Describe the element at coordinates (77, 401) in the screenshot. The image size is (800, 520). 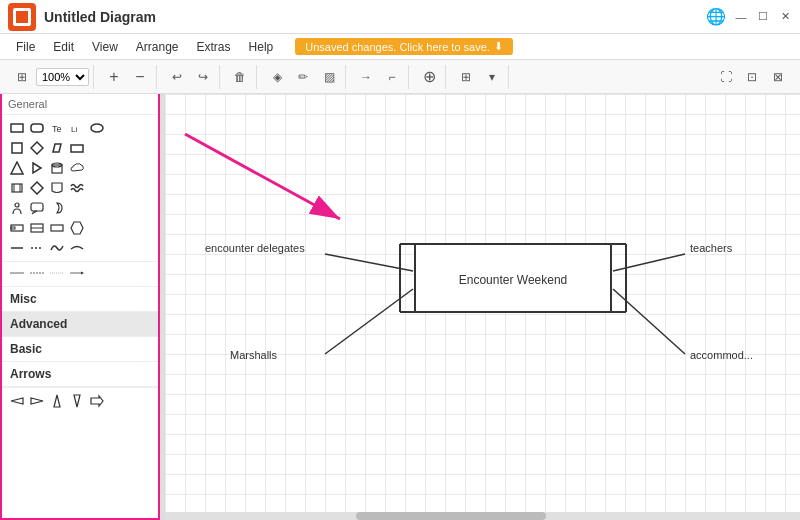
I see `arr-down` at that location.